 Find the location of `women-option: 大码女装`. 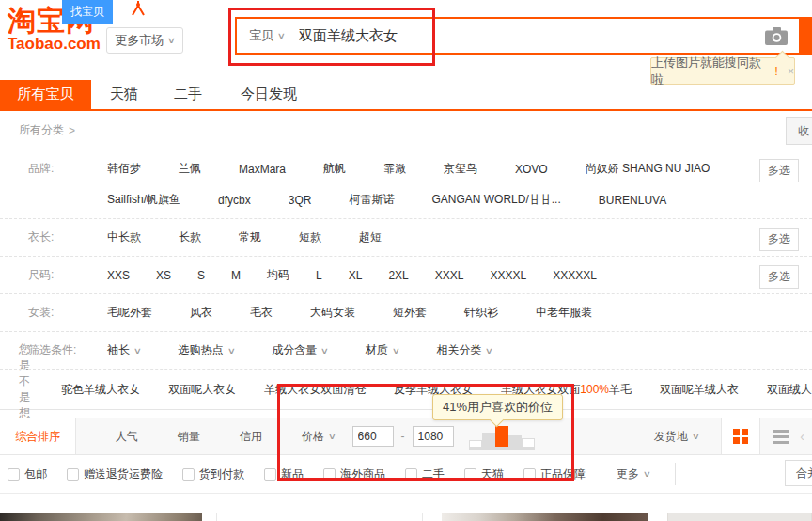

women-option: 大码女装 is located at coordinates (333, 312).